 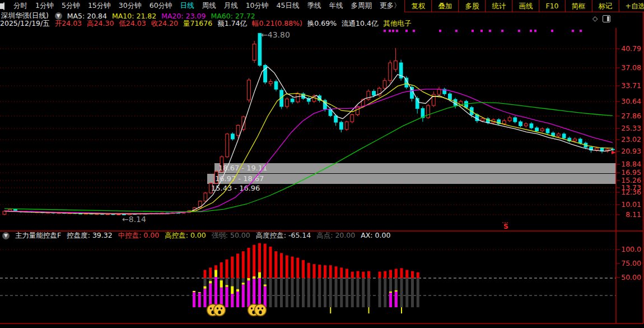 I want to click on coin-face-icon, so click(x=220, y=311).